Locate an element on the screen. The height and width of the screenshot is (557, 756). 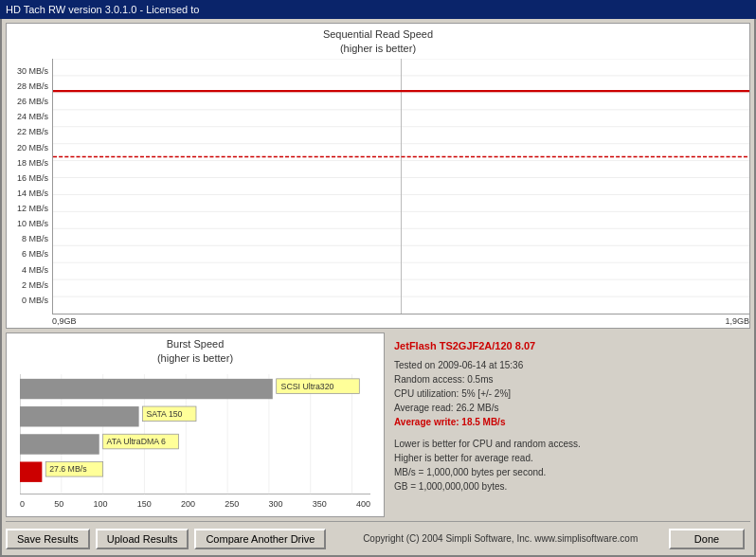
y-label: 2 MB/s is located at coordinates (29, 282).